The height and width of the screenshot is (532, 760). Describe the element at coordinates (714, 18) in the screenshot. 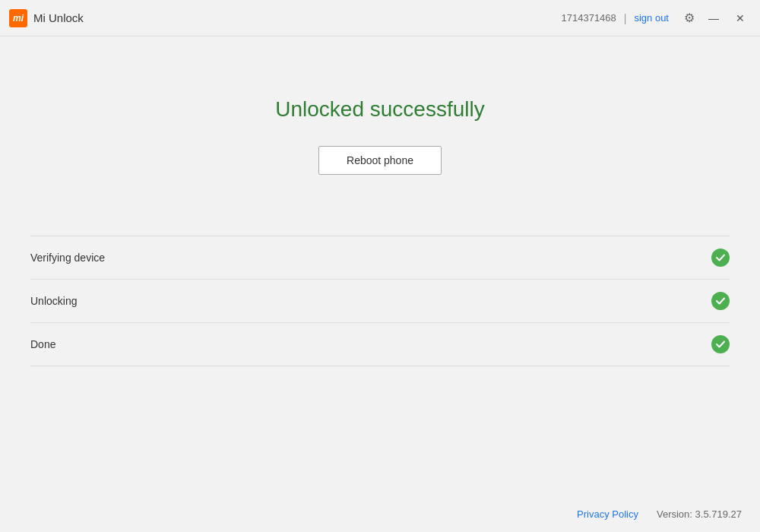

I see `minimize-icon: —` at that location.